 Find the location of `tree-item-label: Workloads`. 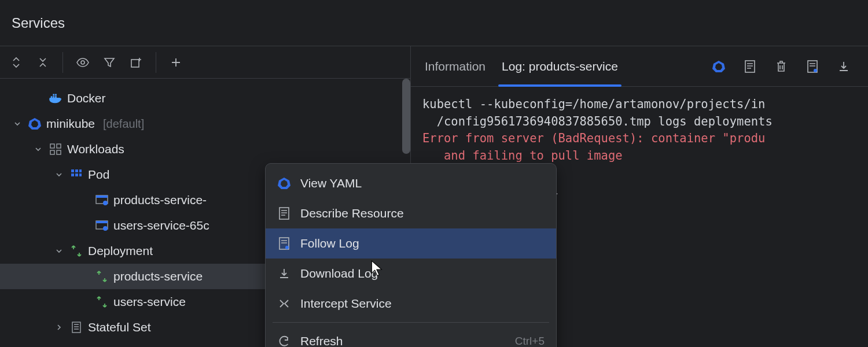

tree-item-label: Workloads is located at coordinates (96, 149).